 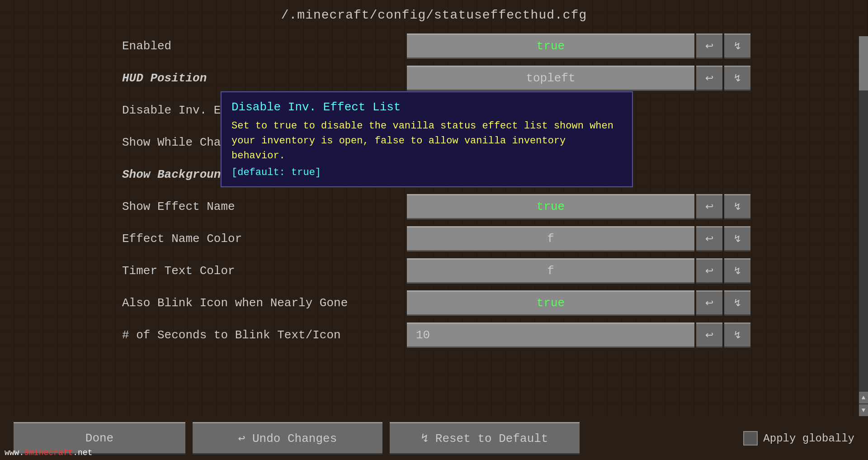 I want to click on page-title: /.minecraft/config/statuseffecthud.cfg, so click(x=434, y=14).